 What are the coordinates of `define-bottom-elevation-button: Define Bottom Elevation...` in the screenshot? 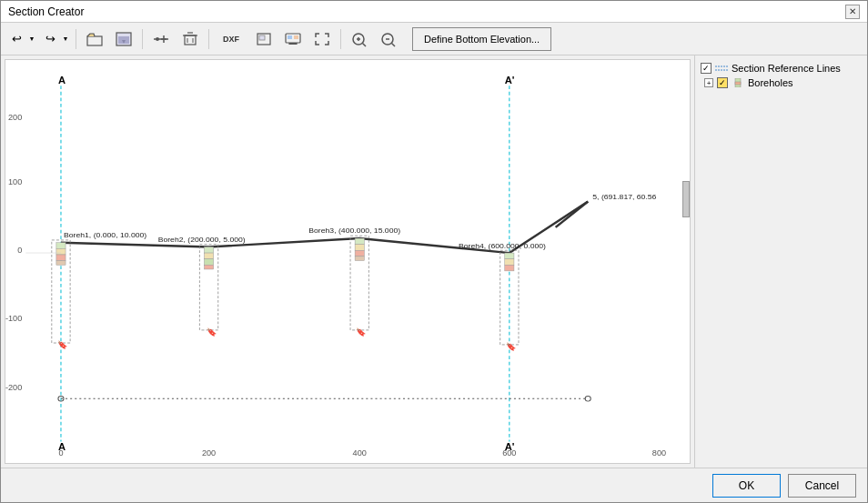 It's located at (482, 39).